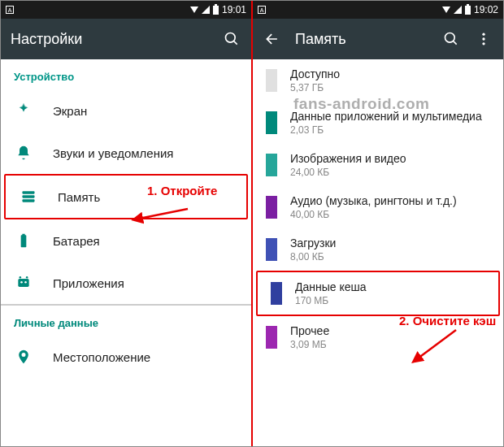 The width and height of the screenshot is (504, 447). Describe the element at coordinates (272, 39) in the screenshot. I see `back-icon` at that location.